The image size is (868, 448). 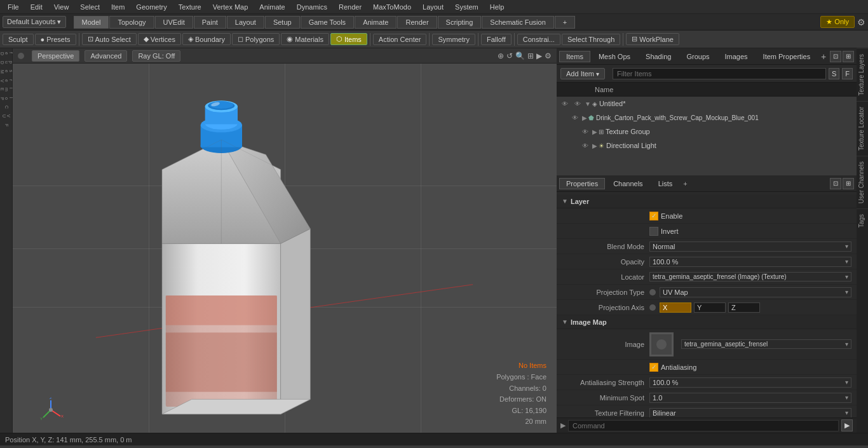 I want to click on tab-setup: Setup, so click(x=282, y=22).